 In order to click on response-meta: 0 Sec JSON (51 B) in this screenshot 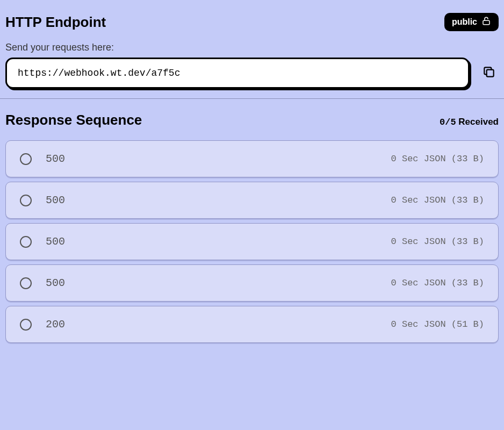, I will do `click(437, 325)`.